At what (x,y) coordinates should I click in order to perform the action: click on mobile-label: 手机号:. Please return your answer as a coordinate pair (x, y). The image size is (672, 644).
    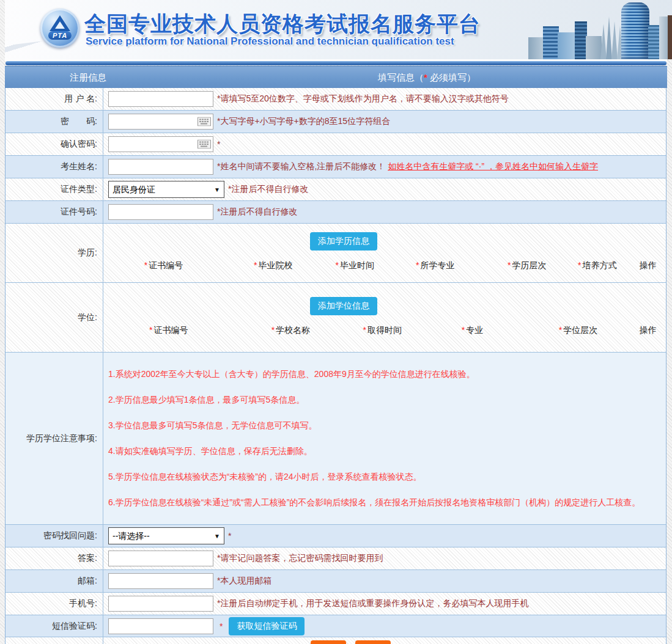
    Looking at the image, I should click on (54, 604).